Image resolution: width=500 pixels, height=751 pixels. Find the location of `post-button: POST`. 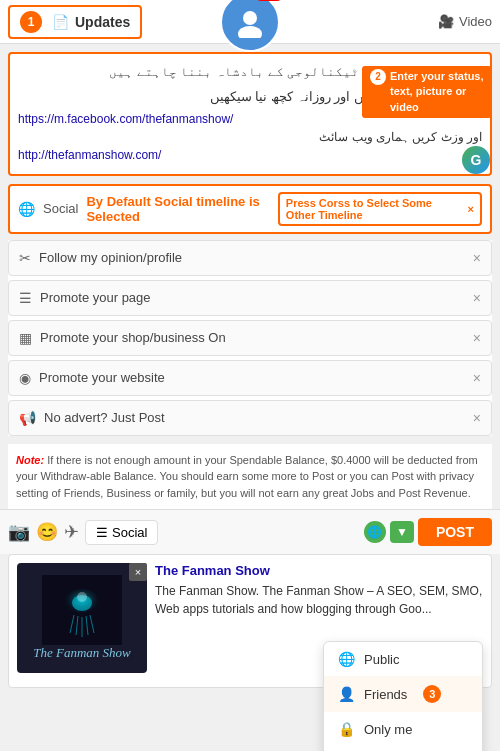

post-button: POST is located at coordinates (455, 532).